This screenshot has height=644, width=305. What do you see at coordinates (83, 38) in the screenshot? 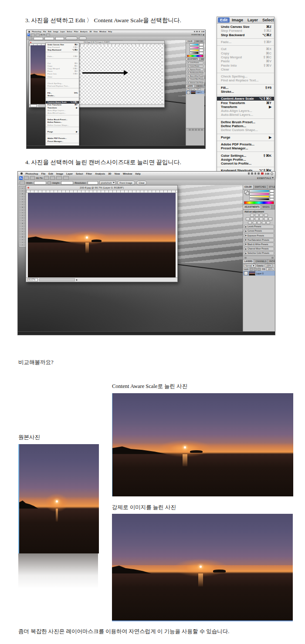
I see `clear-button` at bounding box center [83, 38].